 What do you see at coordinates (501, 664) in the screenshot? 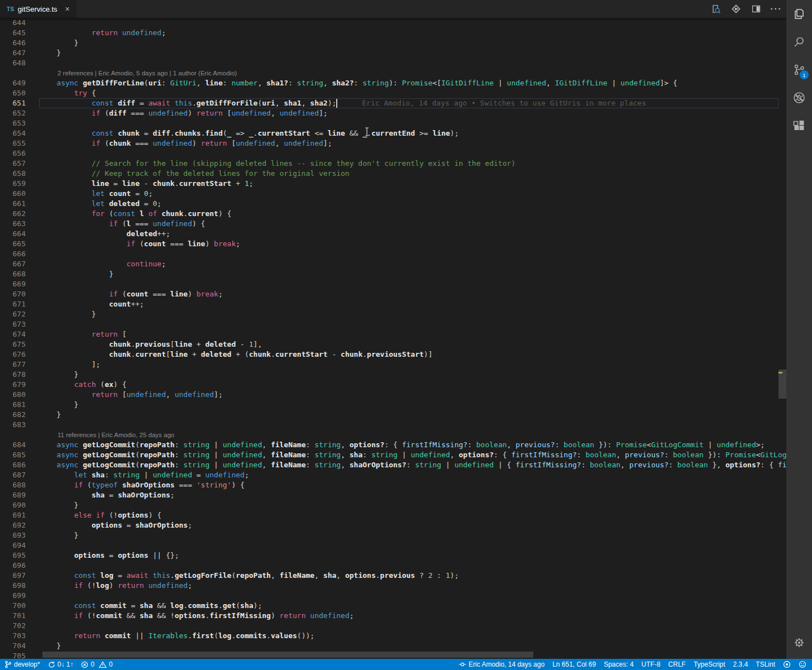
I see `blame-status-item: Eric Amodio, 14 days ago` at bounding box center [501, 664].